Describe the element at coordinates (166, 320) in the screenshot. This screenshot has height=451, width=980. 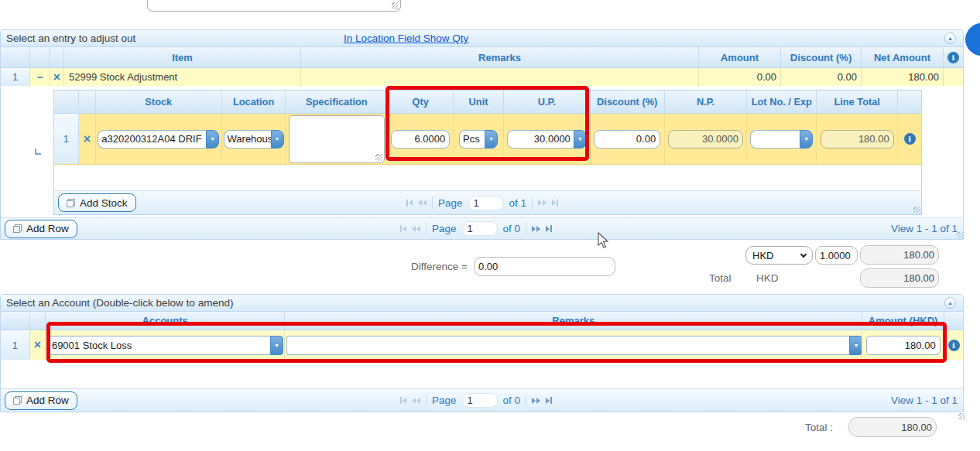
I see `accounts-column-header: Accounts` at that location.